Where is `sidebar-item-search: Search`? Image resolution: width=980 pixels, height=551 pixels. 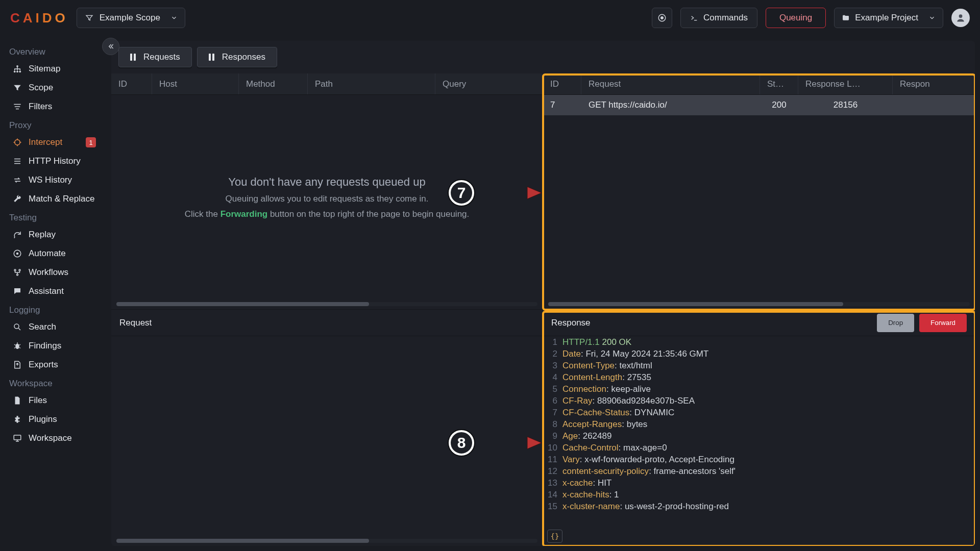
sidebar-item-search: Search is located at coordinates (54, 327).